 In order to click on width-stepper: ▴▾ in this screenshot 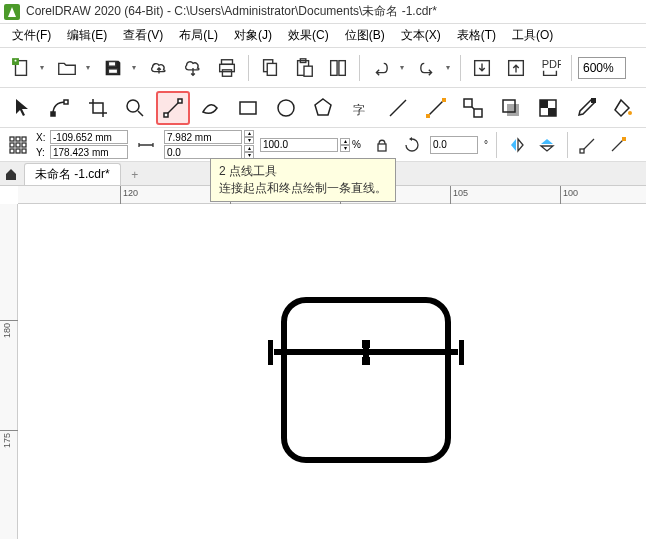, I will do `click(249, 137)`.